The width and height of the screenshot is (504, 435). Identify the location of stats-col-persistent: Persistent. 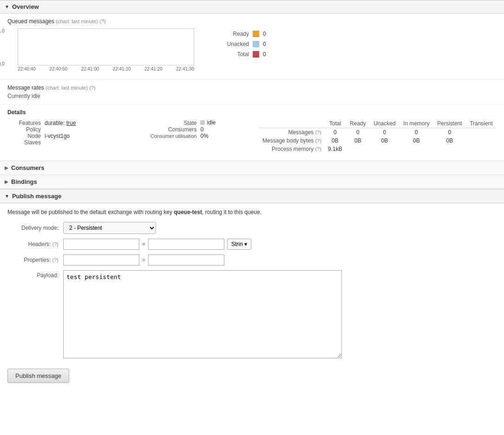
(450, 123).